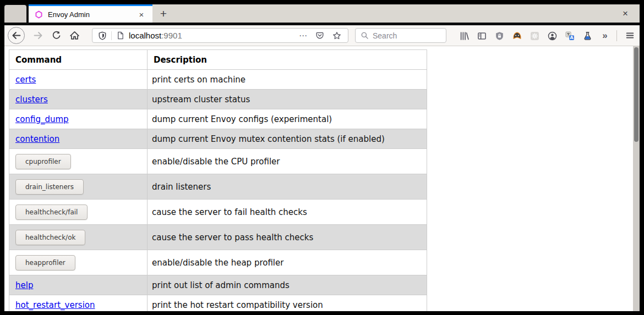 Image resolution: width=644 pixels, height=315 pixels. What do you see at coordinates (37, 139) in the screenshot?
I see `command-link: contention` at bounding box center [37, 139].